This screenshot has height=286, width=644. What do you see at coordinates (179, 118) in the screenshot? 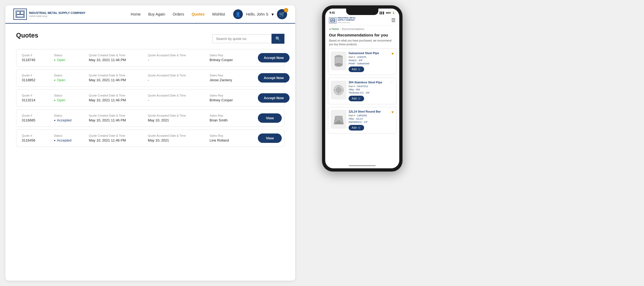
I see `accepted-cell: Quote Accepted Date & Time May 10, 2021` at bounding box center [179, 118].